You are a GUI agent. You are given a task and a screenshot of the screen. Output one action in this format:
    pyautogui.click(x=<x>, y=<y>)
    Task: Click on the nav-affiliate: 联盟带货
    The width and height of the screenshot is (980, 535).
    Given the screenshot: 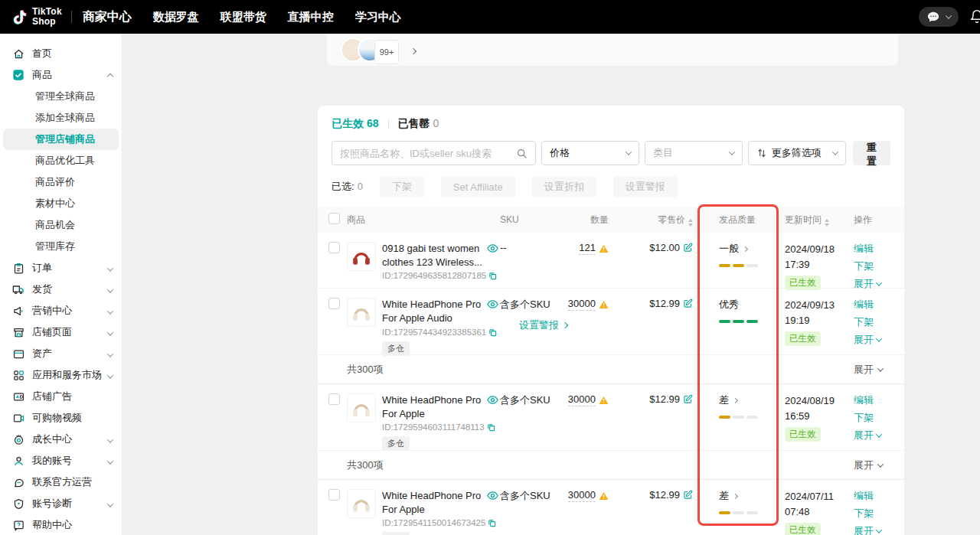 What is the action you would take?
    pyautogui.click(x=243, y=17)
    